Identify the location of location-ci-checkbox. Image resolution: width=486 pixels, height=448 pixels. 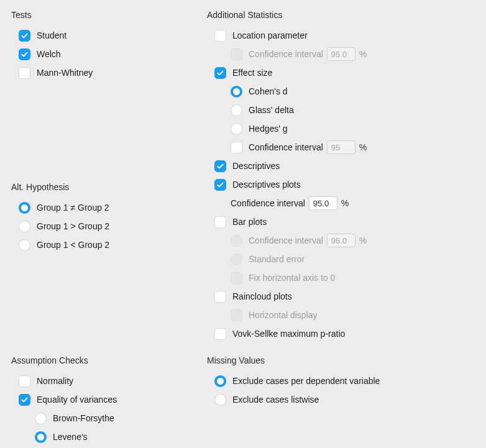
(236, 55).